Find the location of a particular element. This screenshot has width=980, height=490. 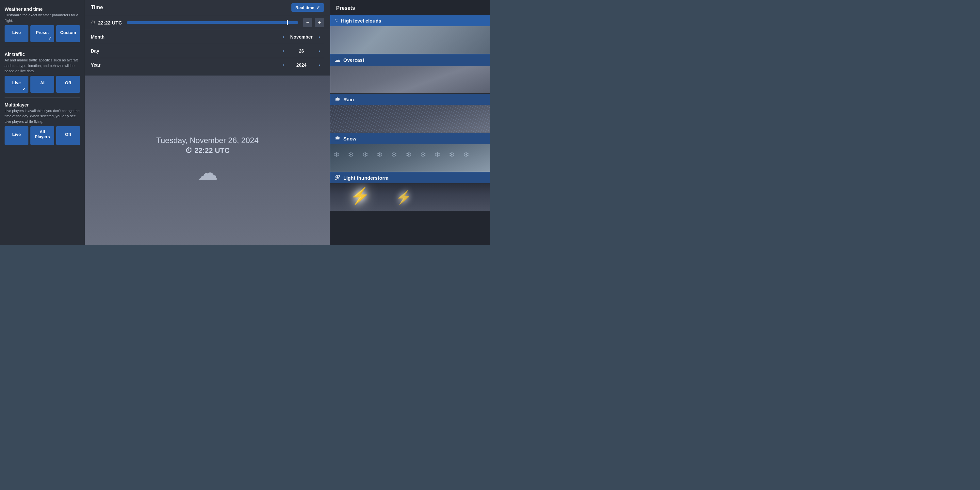

multi-all-button: All Players is located at coordinates (43, 135).